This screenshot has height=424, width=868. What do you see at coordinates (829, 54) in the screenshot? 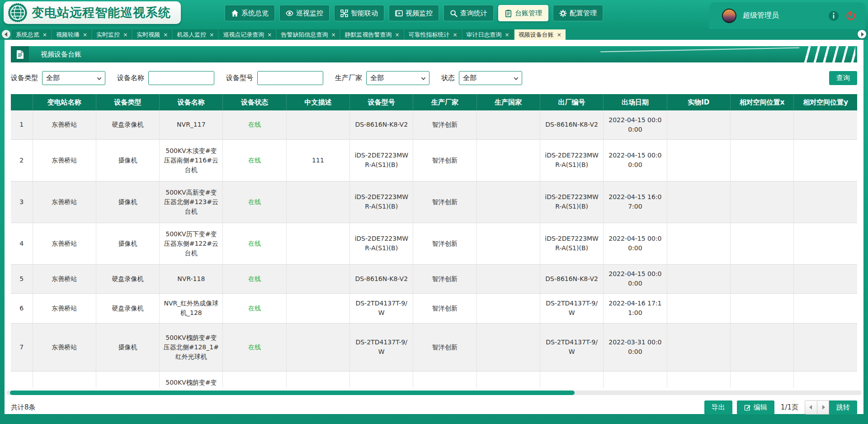
I see `titlebar-decor-stripes` at bounding box center [829, 54].